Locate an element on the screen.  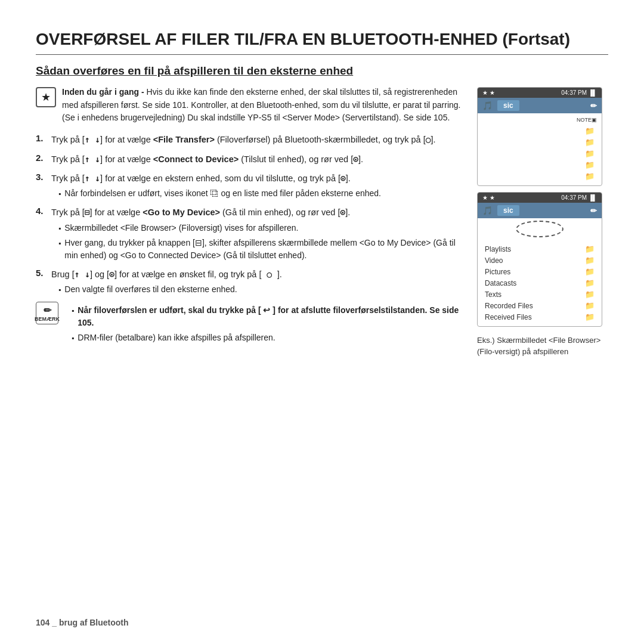
star-icon: ★ is located at coordinates (46, 97).